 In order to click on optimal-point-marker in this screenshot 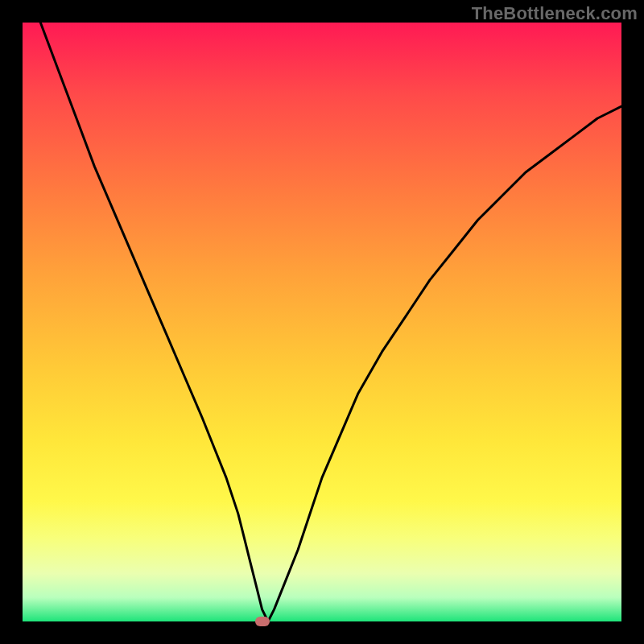, I will do `click(262, 621)`.